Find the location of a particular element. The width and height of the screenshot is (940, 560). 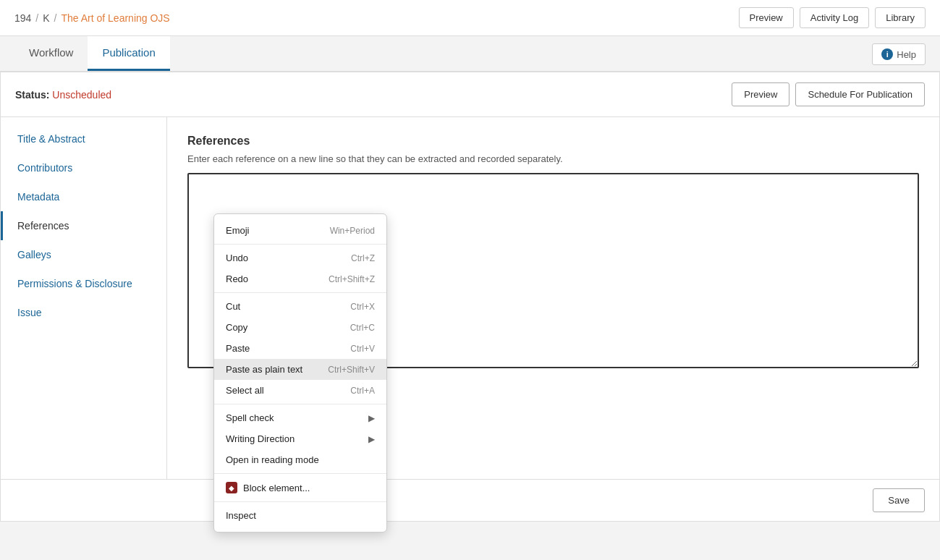

top-bar: 194 / K / The Art of Learning OJS Previe… is located at coordinates (470, 18).